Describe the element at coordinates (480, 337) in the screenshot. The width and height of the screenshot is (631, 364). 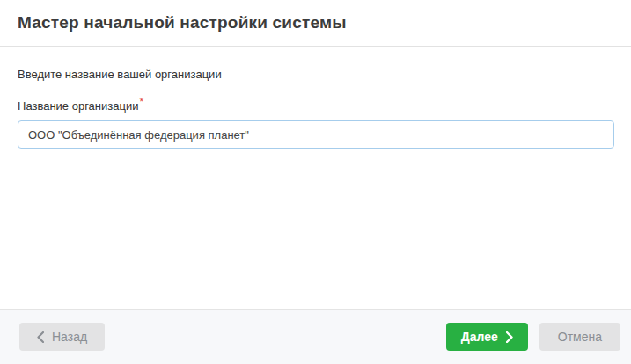
I see `next-button-label: Далее` at that location.